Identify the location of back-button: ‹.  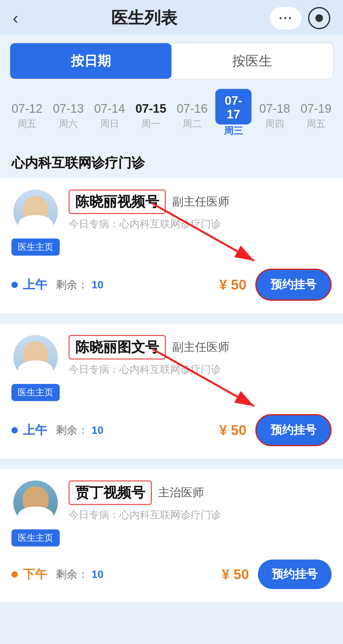
(15, 18).